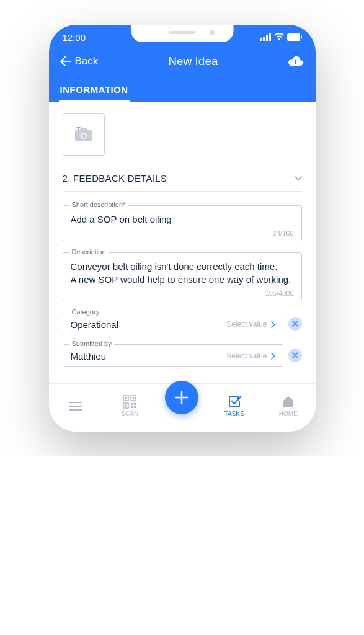 The image size is (364, 635). What do you see at coordinates (182, 324) in the screenshot?
I see `category-row: Category Operational Select value` at bounding box center [182, 324].